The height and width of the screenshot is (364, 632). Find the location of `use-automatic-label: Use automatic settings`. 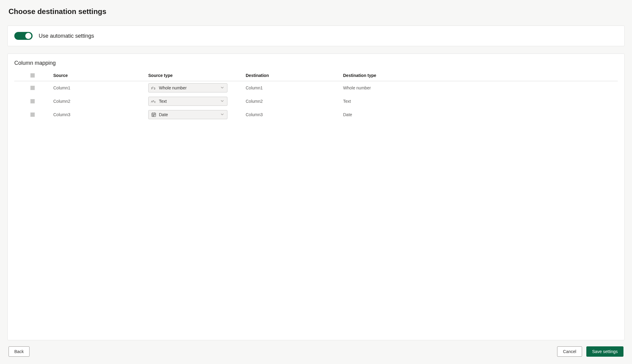

use-automatic-label: Use automatic settings is located at coordinates (66, 36).